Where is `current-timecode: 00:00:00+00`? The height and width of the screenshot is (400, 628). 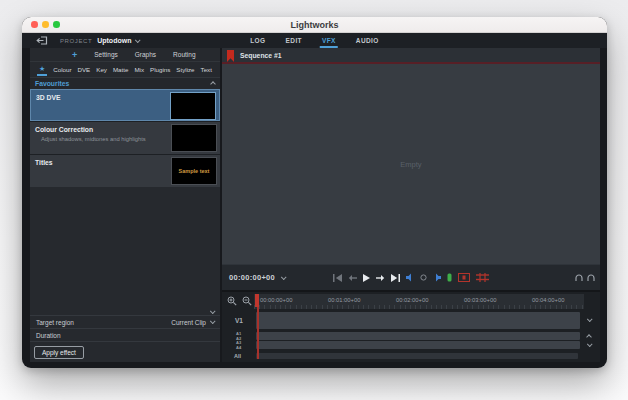
current-timecode: 00:00:00+00 is located at coordinates (252, 278).